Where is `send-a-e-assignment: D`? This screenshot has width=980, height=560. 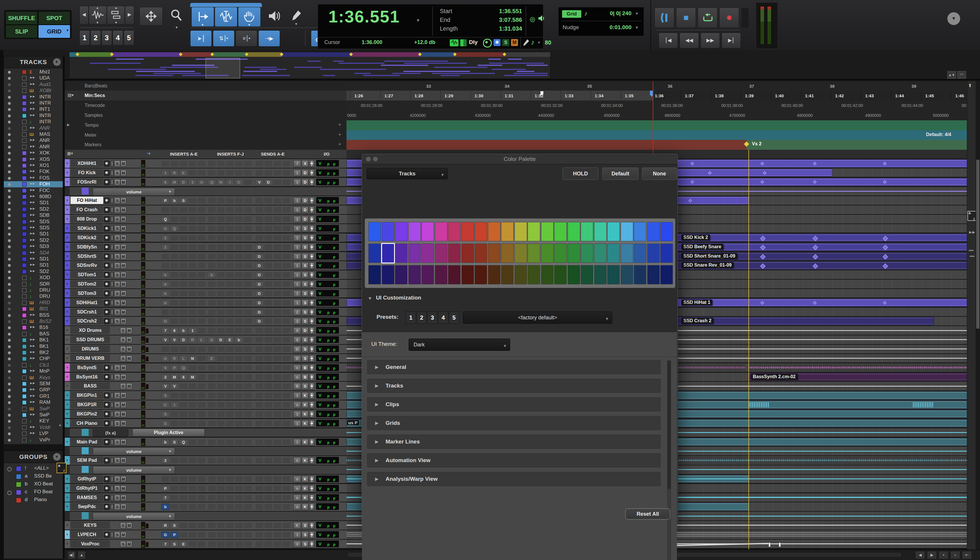 send-a-e-assignment: D is located at coordinates (259, 312).